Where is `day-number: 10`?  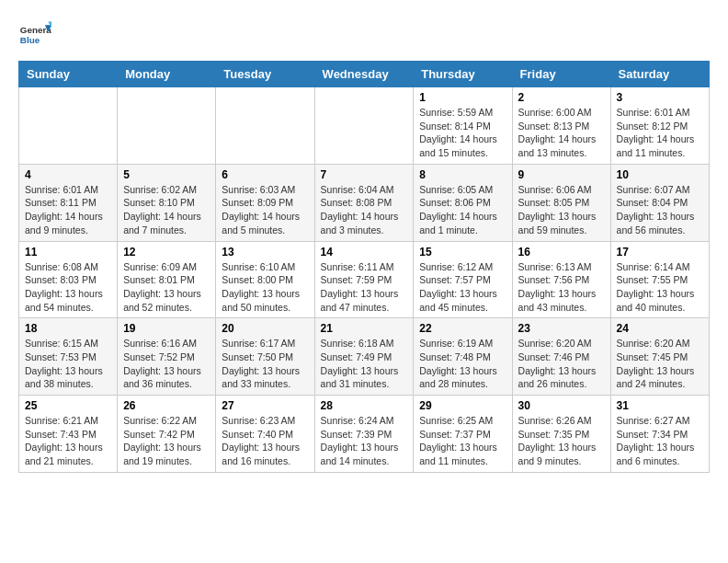 day-number: 10 is located at coordinates (660, 175).